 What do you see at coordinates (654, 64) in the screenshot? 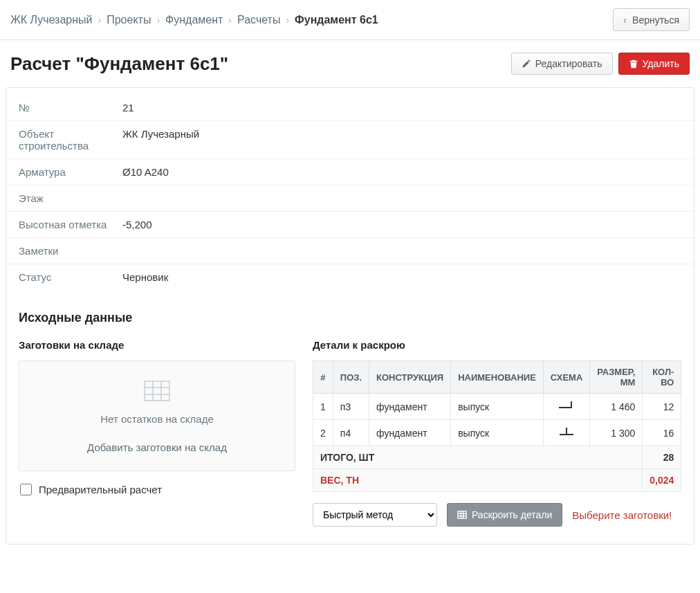
I see `delete-button: Удалить` at bounding box center [654, 64].